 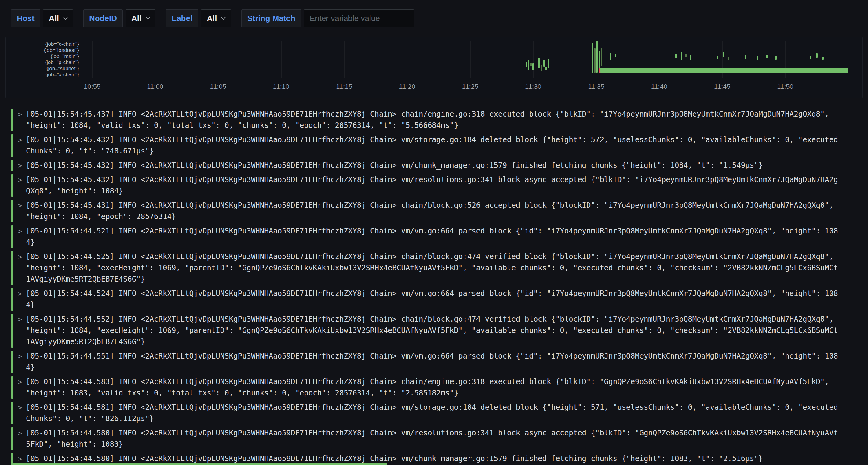 What do you see at coordinates (434, 413) in the screenshot?
I see `log-row: >[05-01|15:54:44.581] INFO <2AcRkXTLLtQj…` at bounding box center [434, 413].